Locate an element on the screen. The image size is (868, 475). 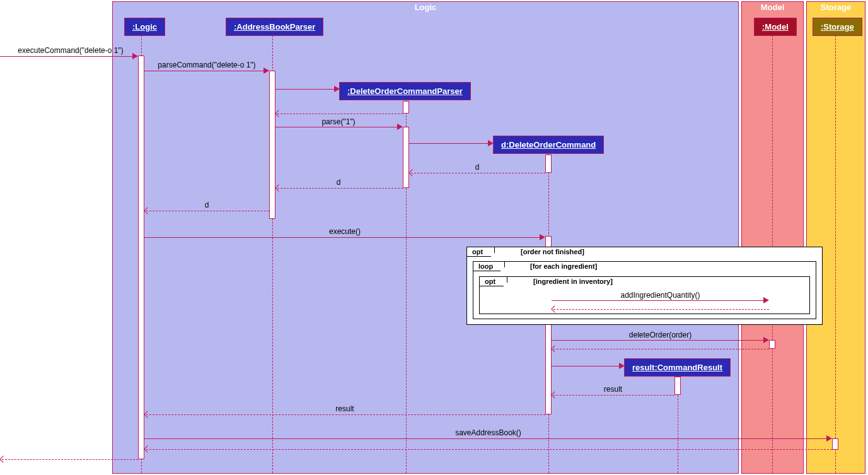
arrow-create-doc is located at coordinates (450, 144).